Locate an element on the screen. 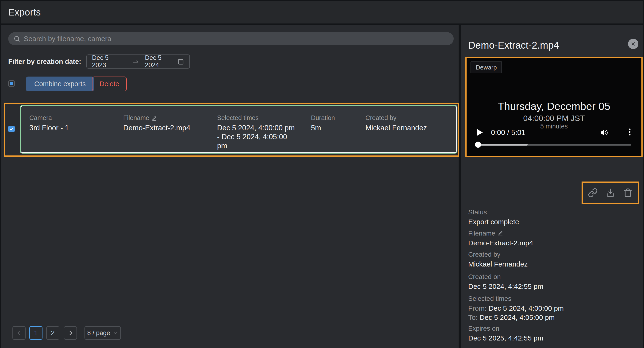  close-panel-button is located at coordinates (633, 44).